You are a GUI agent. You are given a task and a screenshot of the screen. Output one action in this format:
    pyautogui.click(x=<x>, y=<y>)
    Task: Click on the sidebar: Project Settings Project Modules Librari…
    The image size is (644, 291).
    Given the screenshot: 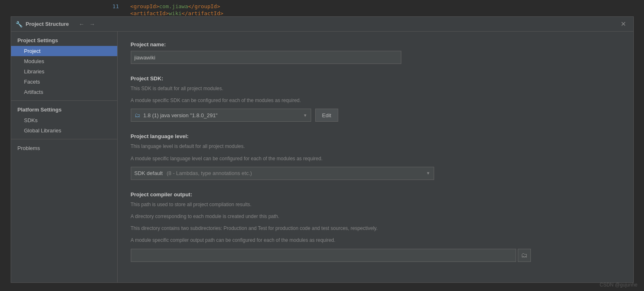 What is the action you would take?
    pyautogui.click(x=64, y=157)
    